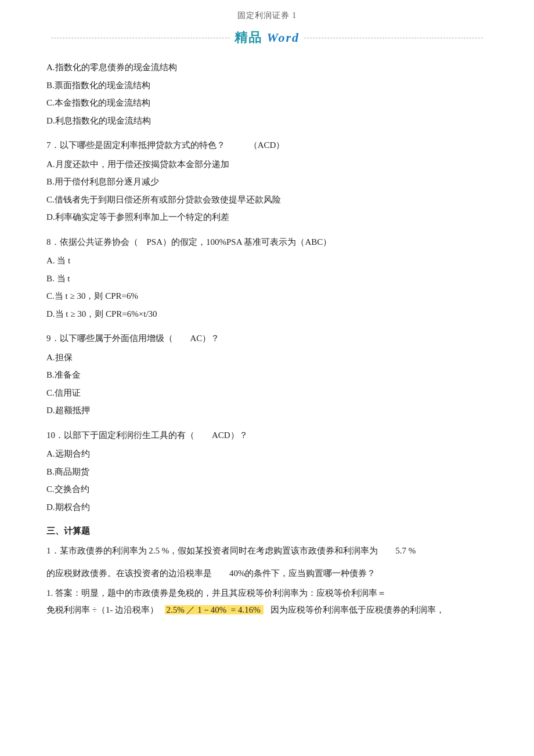 This screenshot has height=756, width=534. Describe the element at coordinates (267, 472) in the screenshot. I see `q10-option-b: B.商品期货` at that location.